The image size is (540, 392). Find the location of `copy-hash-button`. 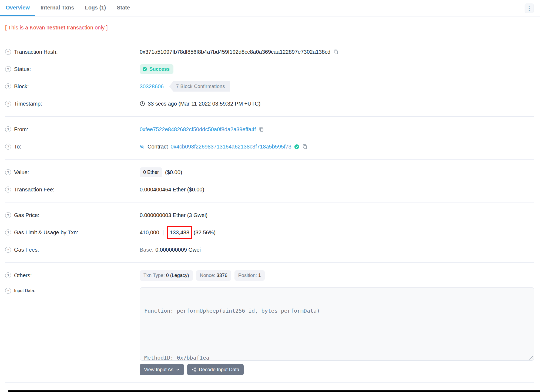

copy-hash-button is located at coordinates (336, 52).